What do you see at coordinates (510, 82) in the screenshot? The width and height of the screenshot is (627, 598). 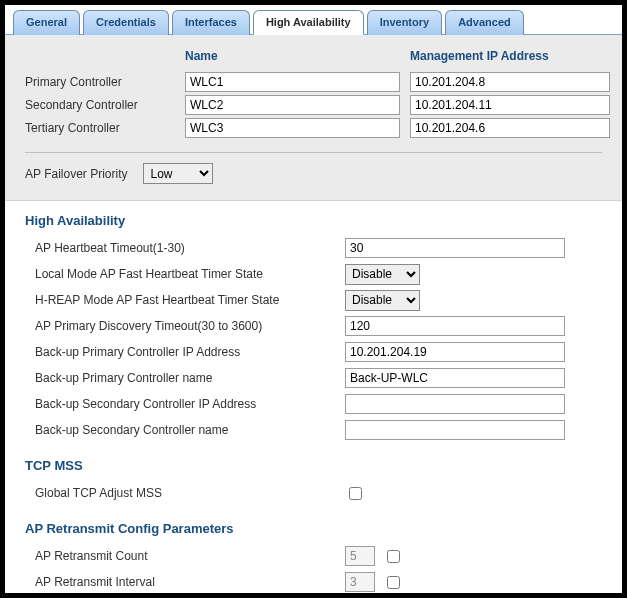 I see `primary-controller-ip-input` at bounding box center [510, 82].